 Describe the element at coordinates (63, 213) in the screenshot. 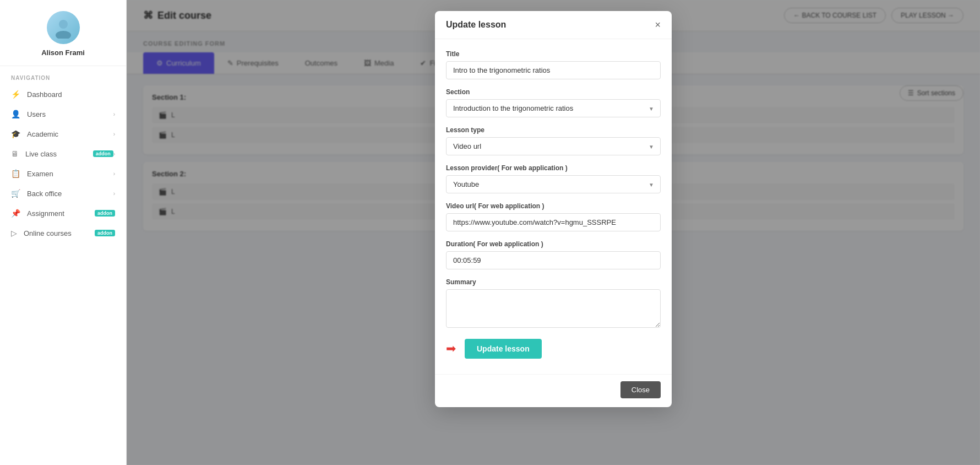

I see `sidebar-item-assignment: 📌 Assignment addon` at that location.